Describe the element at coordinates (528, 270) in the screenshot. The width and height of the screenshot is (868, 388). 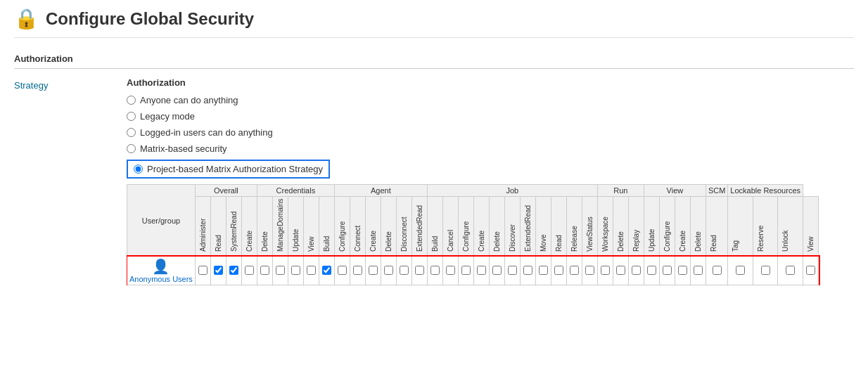
I see `checkbox-extendedread-job` at that location.